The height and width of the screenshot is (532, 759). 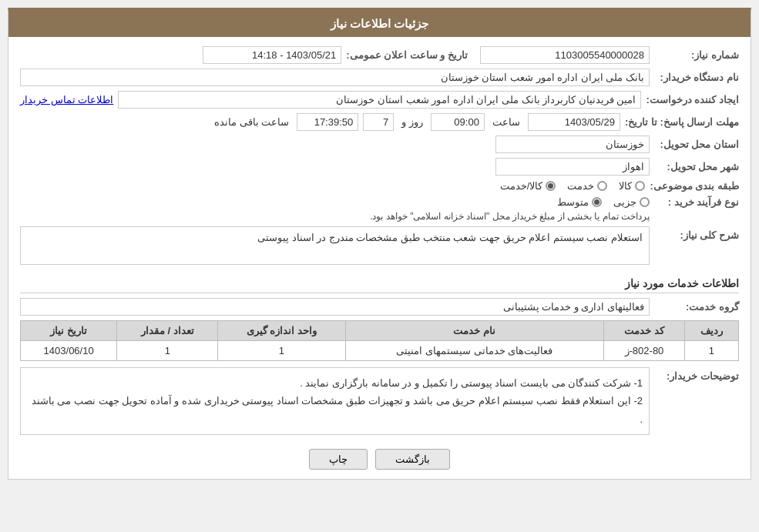 I want to click on ostan-value: خوزستان, so click(x=573, y=145).